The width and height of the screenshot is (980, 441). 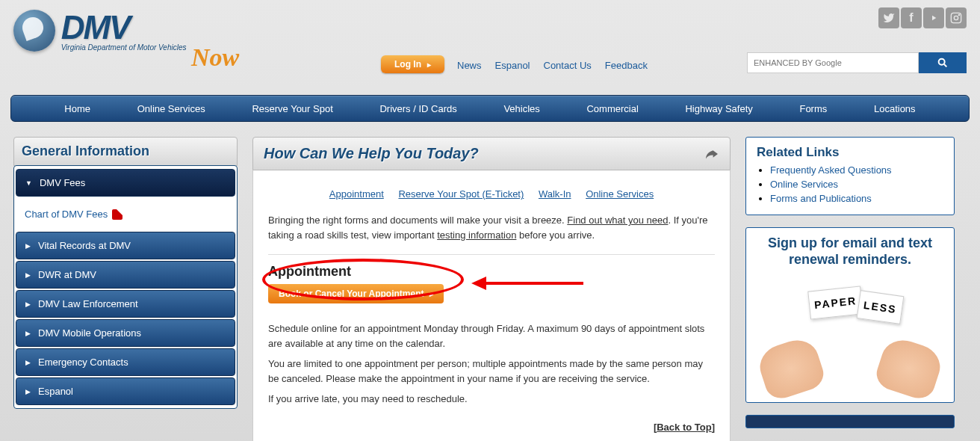 What do you see at coordinates (719, 109) in the screenshot?
I see `nav-highway-safety: Highway Safety` at bounding box center [719, 109].